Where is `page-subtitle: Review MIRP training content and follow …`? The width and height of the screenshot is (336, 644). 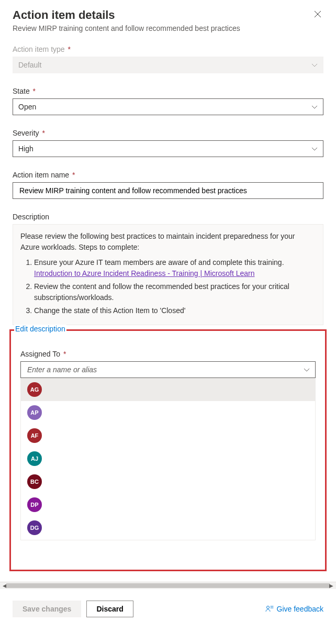 page-subtitle: Review MIRP training content and follow … is located at coordinates (168, 28).